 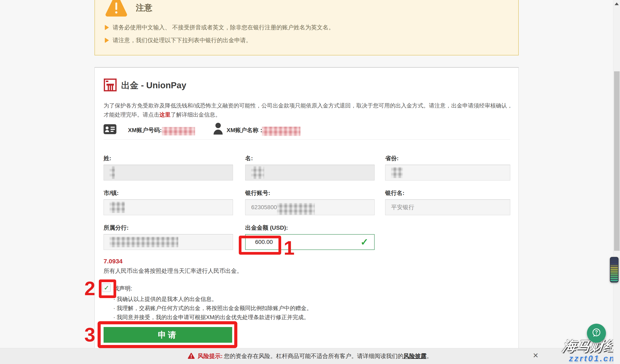 What do you see at coordinates (364, 242) in the screenshot?
I see `valid-check-icon: ✓` at bounding box center [364, 242].